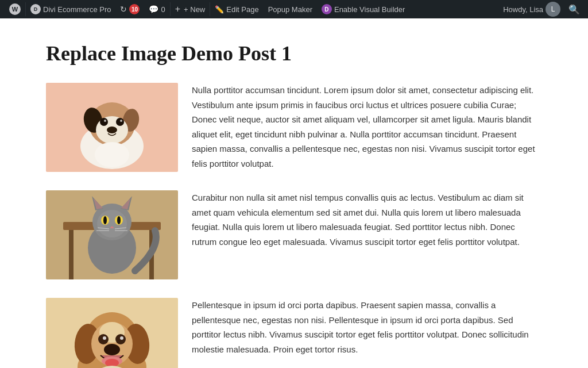 This screenshot has width=588, height=368. Describe the element at coordinates (294, 9) in the screenshot. I see `admin-bar: W D Divi Ecommerce Pro ↻ 10 💬 0 + + New …` at that location.